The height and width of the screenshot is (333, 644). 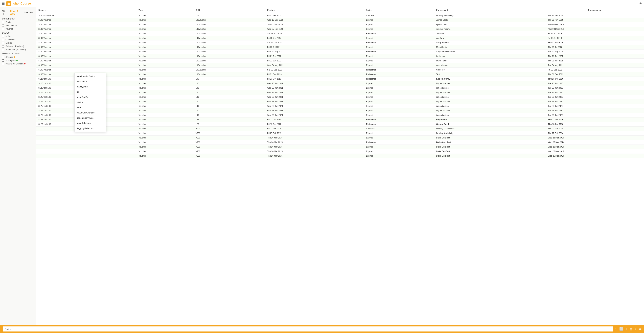 I want to click on col-name: Name ↑, so click(x=86, y=10).